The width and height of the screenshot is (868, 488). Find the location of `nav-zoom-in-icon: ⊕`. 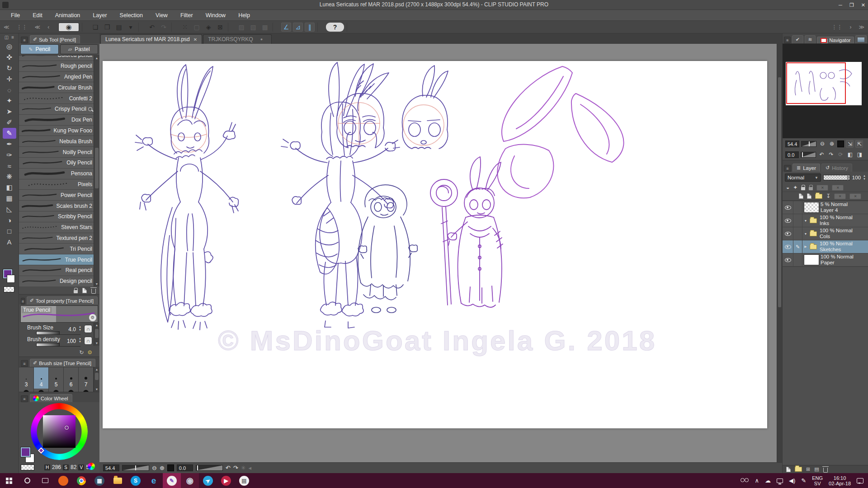

nav-zoom-in-icon: ⊕ is located at coordinates (832, 144).